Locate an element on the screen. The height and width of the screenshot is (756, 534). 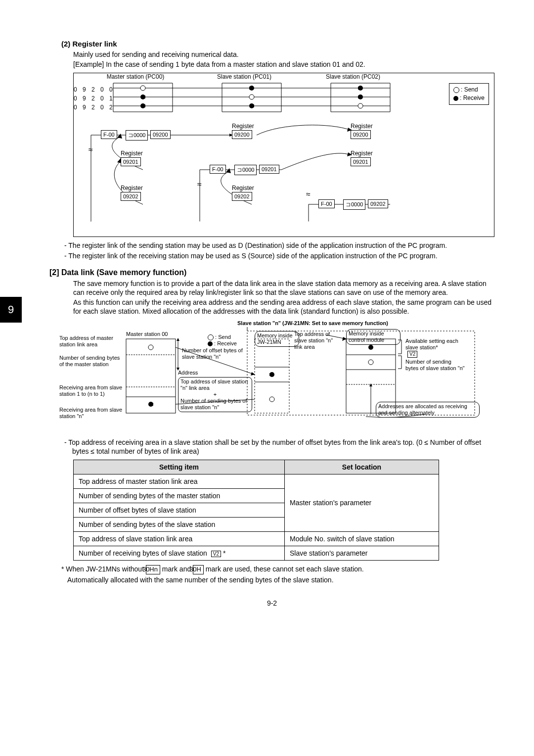
label: Available setting each slave station* V2 is located at coordinates (435, 348).